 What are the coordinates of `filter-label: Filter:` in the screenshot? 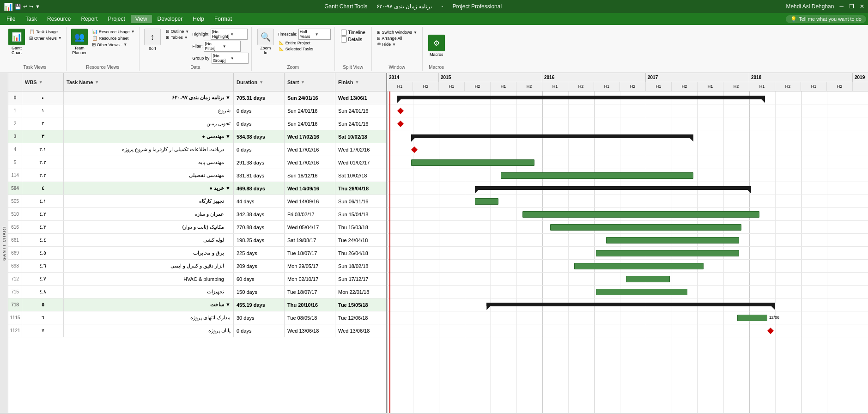 It's located at (198, 46).